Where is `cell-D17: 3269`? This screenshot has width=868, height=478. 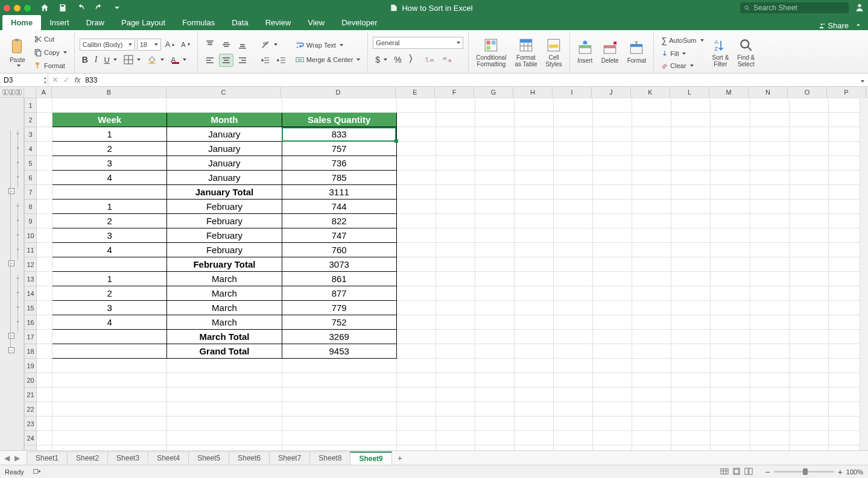
cell-D17: 3269 is located at coordinates (339, 337).